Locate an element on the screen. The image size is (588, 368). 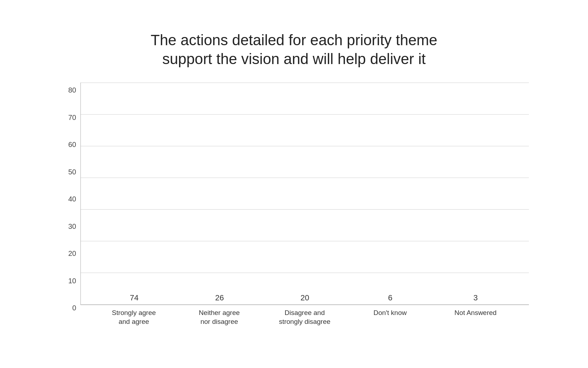
y-axis-label: 20 is located at coordinates (72, 253).